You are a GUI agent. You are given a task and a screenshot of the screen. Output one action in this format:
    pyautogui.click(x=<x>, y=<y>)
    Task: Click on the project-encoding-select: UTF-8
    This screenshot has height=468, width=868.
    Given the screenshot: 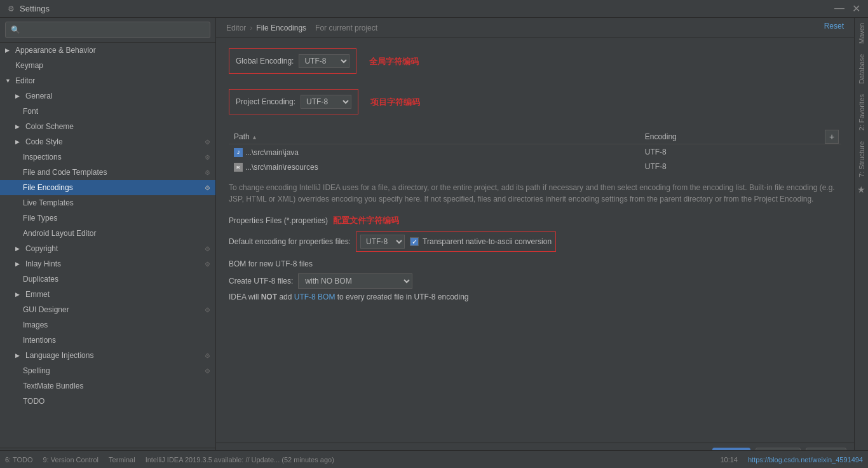 What is the action you would take?
    pyautogui.click(x=326, y=102)
    